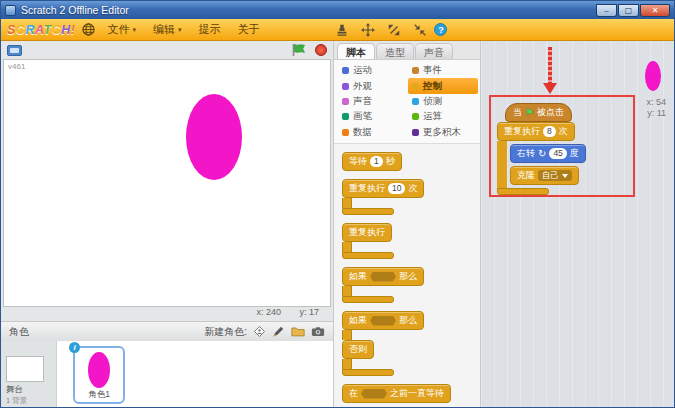 This screenshot has width=675, height=408. Describe the element at coordinates (655, 10) in the screenshot. I see `close-button: ✕` at that location.